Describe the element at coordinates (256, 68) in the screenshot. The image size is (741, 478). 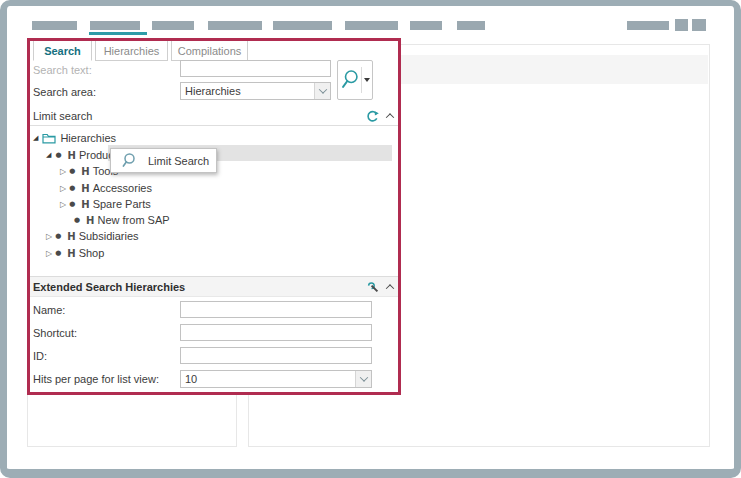
I see `search-text-input` at that location.